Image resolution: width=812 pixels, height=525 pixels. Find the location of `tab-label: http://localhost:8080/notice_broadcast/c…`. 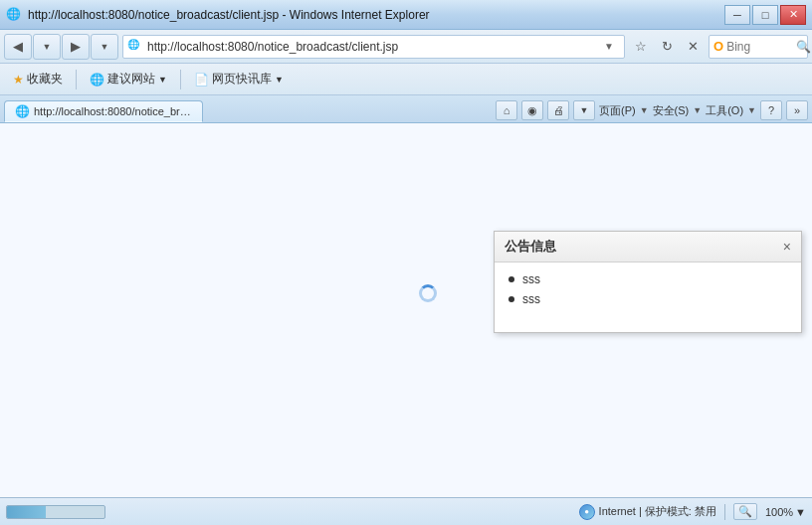

tab-label: http://localhost:8080/notice_broadcast/c… is located at coordinates (113, 111).